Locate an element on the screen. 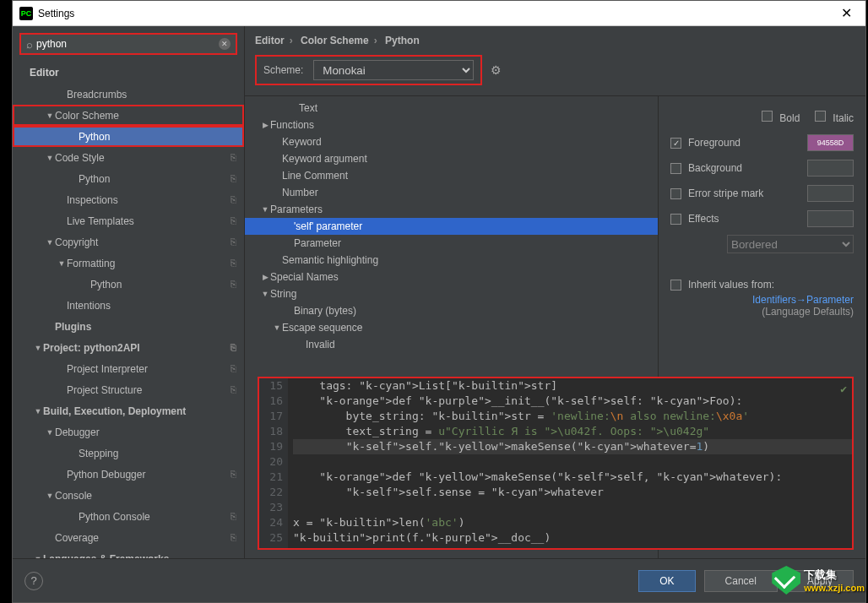 The width and height of the screenshot is (868, 603). valid-mark-icon: ✔ is located at coordinates (844, 389).